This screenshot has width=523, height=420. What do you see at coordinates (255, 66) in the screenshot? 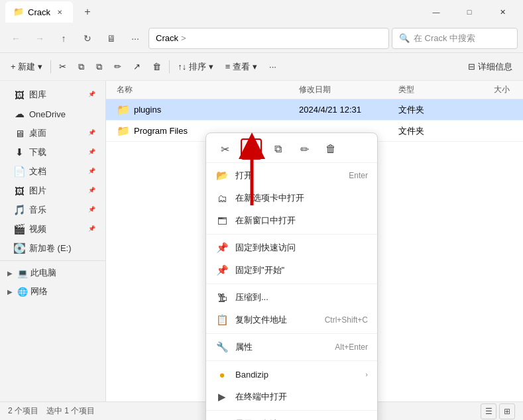
I see `view-dropdown-icon: ▾` at bounding box center [255, 66].